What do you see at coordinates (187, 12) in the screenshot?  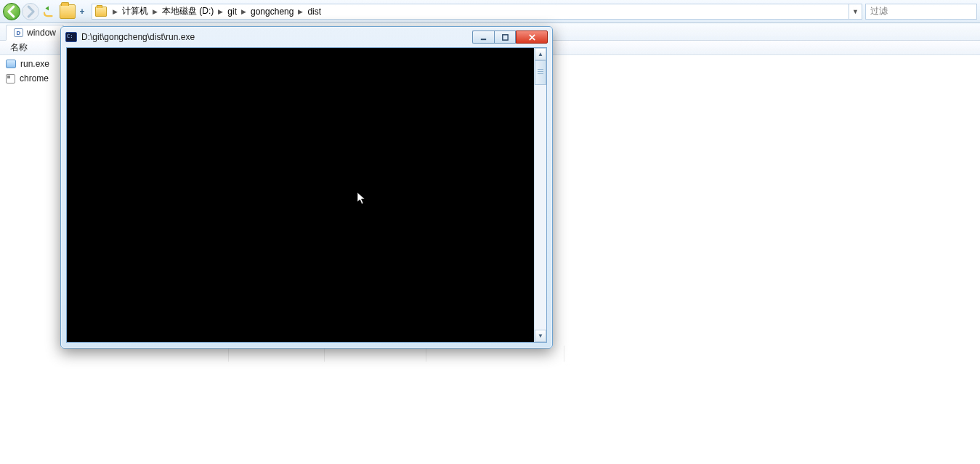 I see `breadcrumb-item: 本地磁盘 (D:)` at bounding box center [187, 12].